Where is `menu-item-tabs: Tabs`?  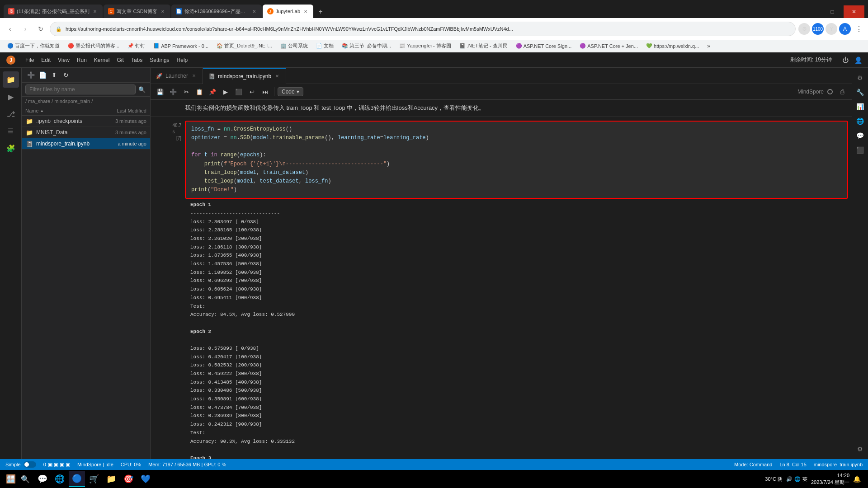 menu-item-tabs: Tabs is located at coordinates (137, 60).